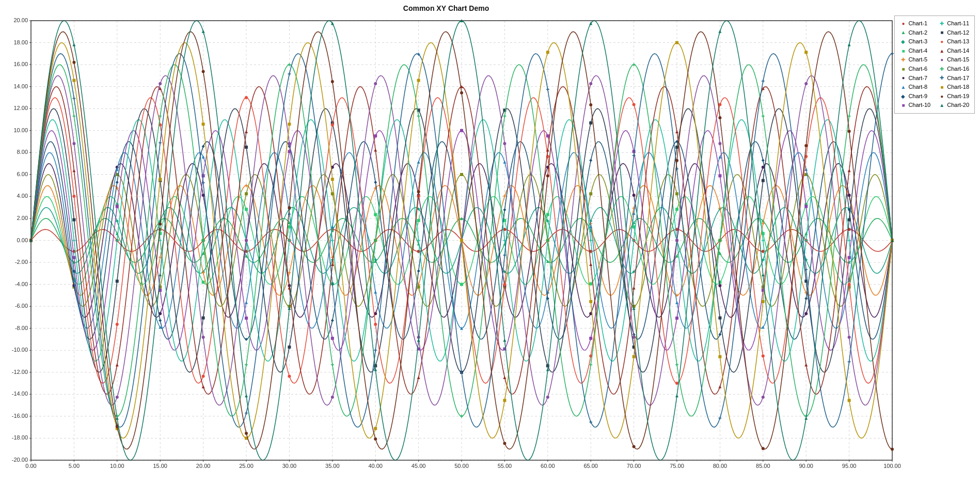 This screenshot has width=980, height=486. Describe the element at coordinates (915, 69) in the screenshot. I see `legend-item: ■Chart-6` at that location.